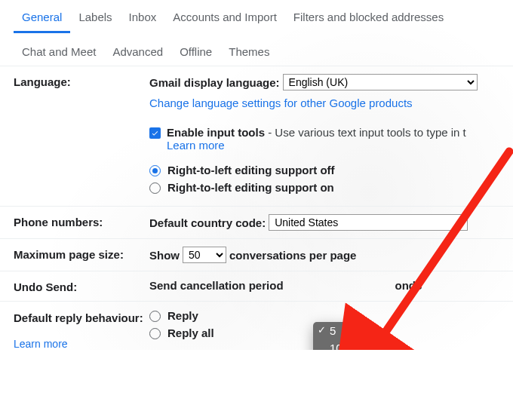 The image size is (513, 420). I want to click on undo-option-10: 10, so click(338, 345).